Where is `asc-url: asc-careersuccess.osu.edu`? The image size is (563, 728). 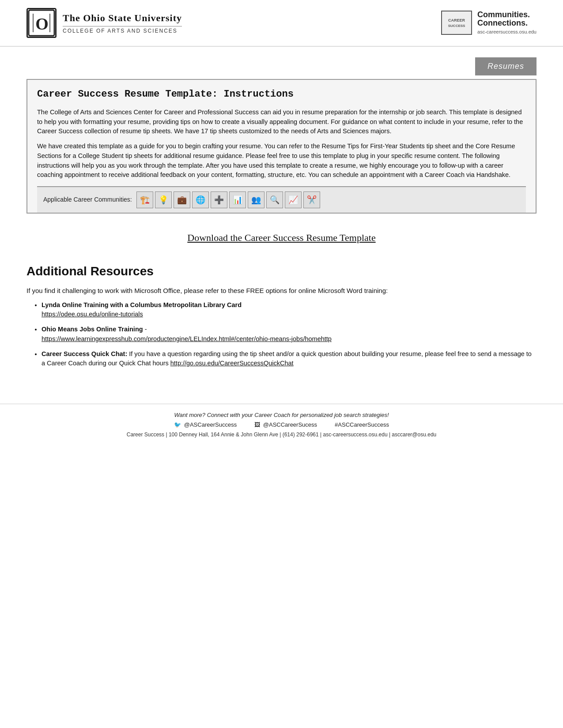
asc-url: asc-careersuccess.osu.edu is located at coordinates (507, 32).